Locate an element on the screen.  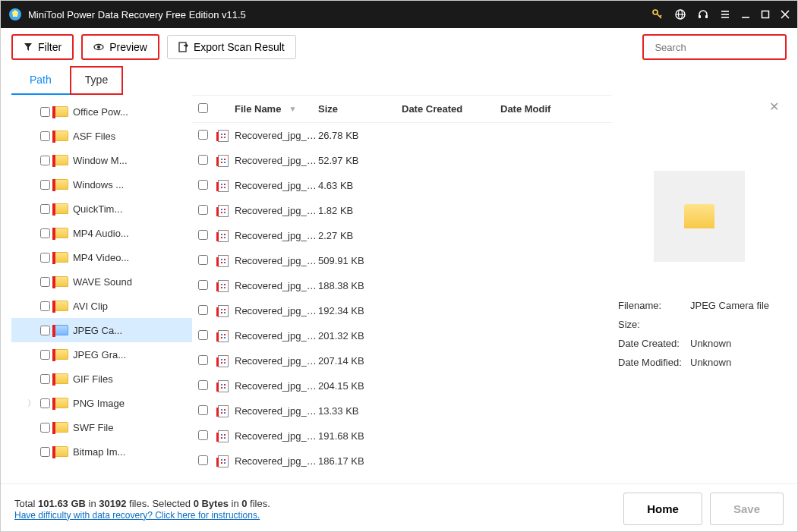
headphones-icon is located at coordinates (703, 14).